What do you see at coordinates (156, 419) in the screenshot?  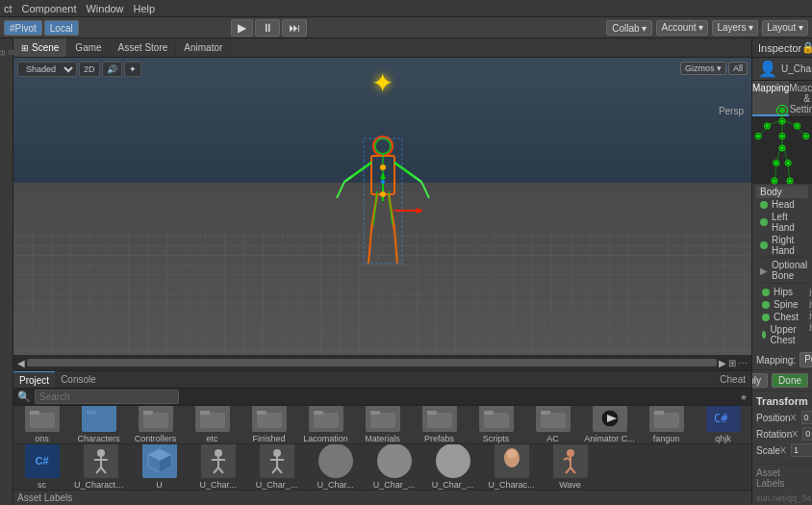 I see `folder-icon-controllers` at bounding box center [156, 419].